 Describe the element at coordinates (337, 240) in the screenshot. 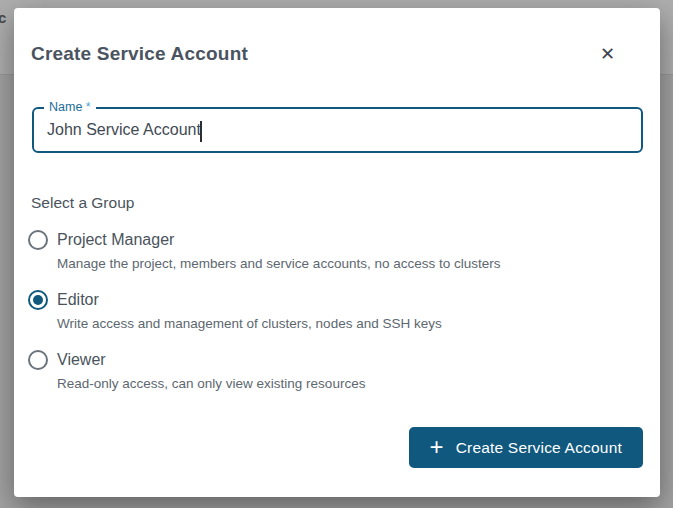

I see `radio-option-row: Project Manager` at that location.